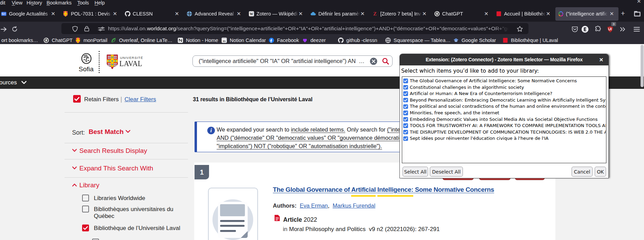 The image size is (644, 240). What do you see at coordinates (34, 3) in the screenshot?
I see `menu-history: History` at bounding box center [34, 3].